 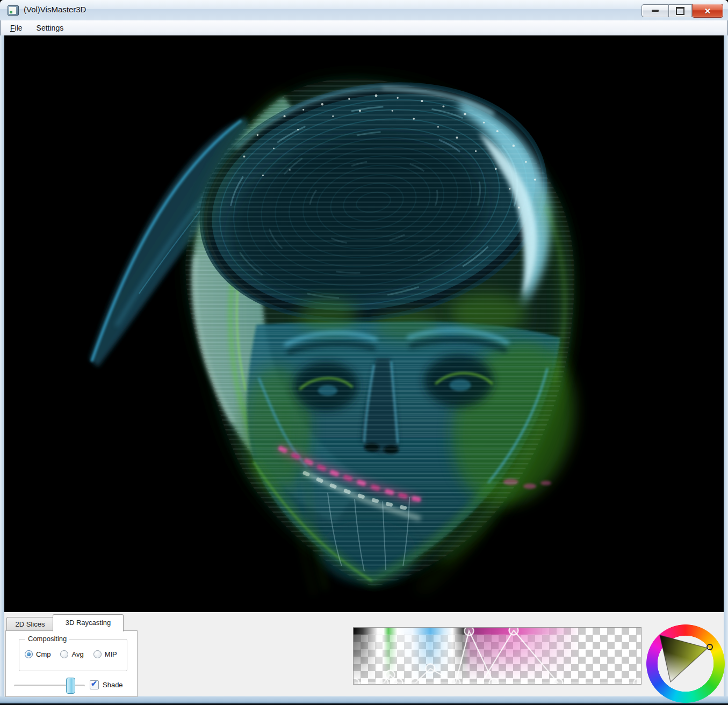 I want to click on minimize-icon, so click(x=655, y=11).